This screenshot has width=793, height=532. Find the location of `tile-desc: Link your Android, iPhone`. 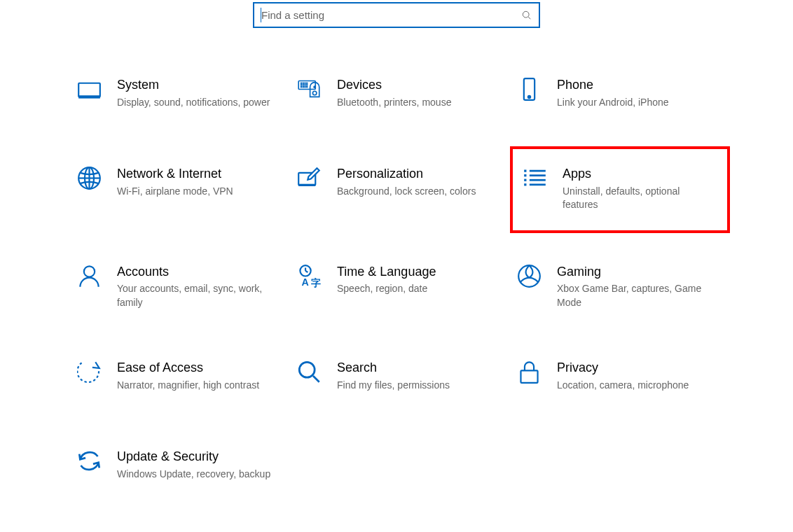

tile-desc: Link your Android, iPhone is located at coordinates (637, 103).